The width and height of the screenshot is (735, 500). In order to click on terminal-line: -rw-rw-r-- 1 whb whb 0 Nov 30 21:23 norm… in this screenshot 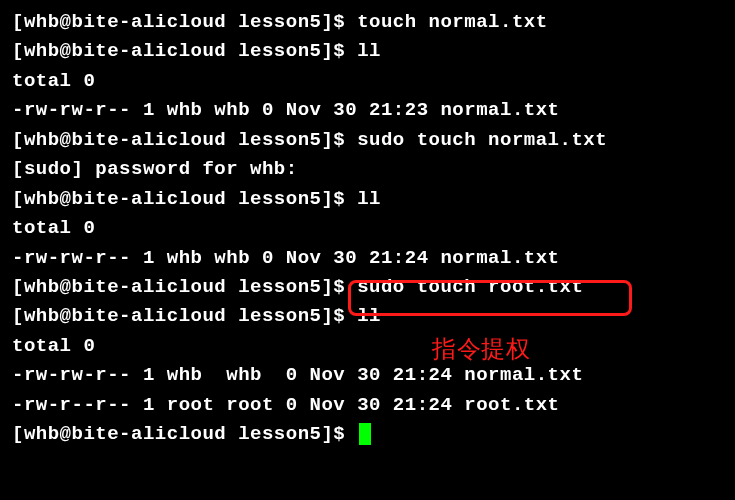, I will do `click(368, 110)`.